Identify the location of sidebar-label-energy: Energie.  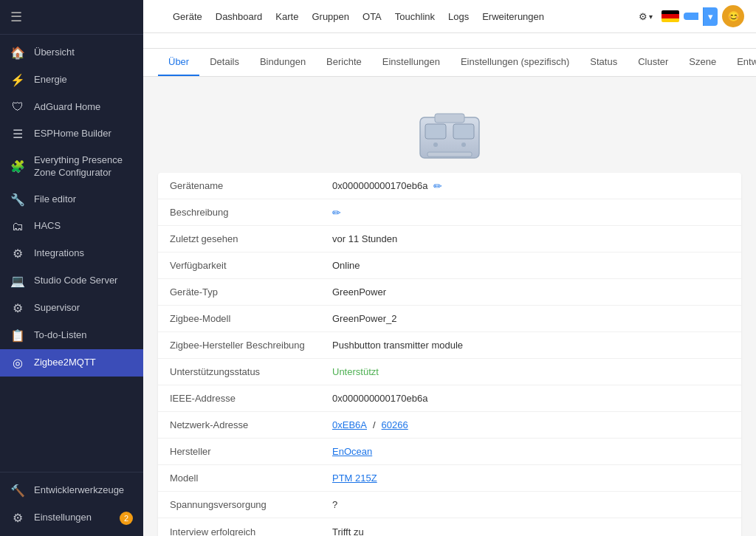
(50, 80).